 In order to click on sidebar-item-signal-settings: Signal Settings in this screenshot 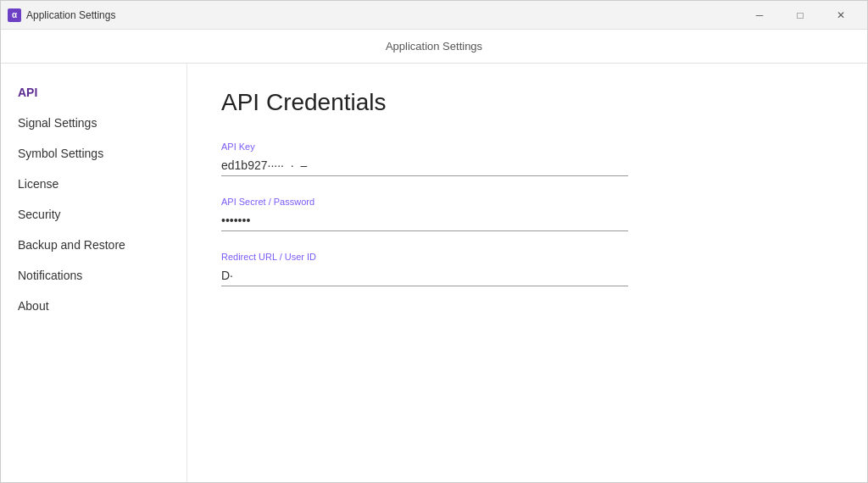, I will do `click(93, 123)`.